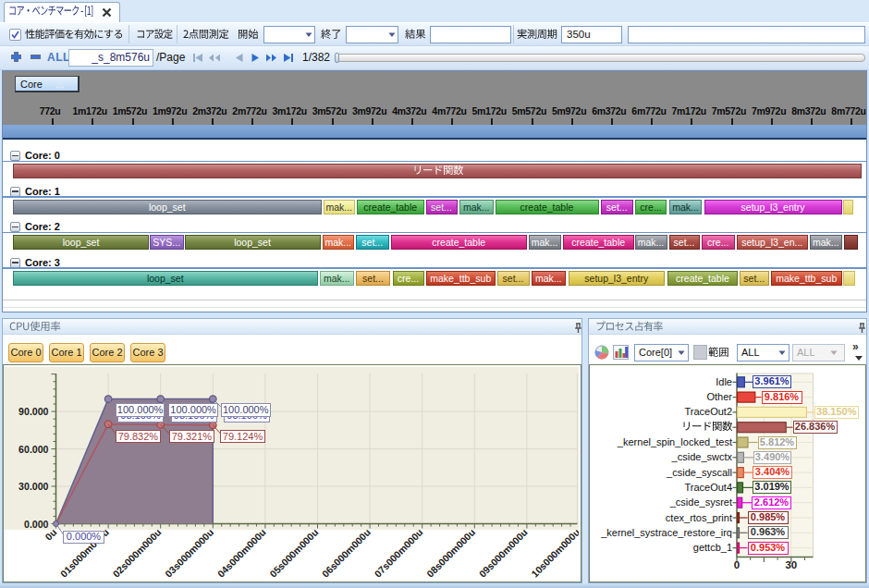 This screenshot has width=869, height=588. I want to click on svg-text: 05s000m000u, so click(294, 553).